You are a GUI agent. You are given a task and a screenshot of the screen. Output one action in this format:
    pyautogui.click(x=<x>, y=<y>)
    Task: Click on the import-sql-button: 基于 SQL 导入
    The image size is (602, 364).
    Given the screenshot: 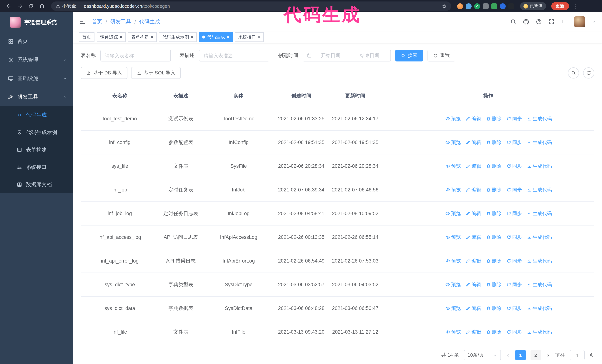 What is the action you would take?
    pyautogui.click(x=156, y=73)
    